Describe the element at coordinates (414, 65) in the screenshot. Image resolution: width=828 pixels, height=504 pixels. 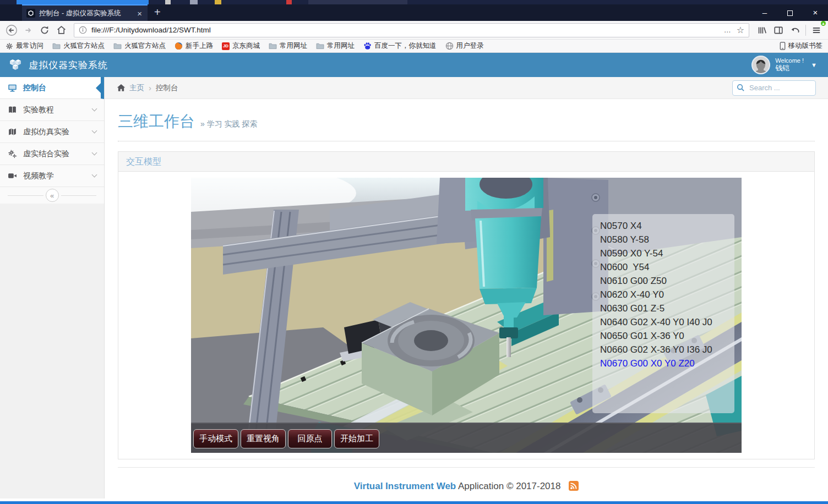
I see `app-header: 虚拟仪器实验系统 Welcome ! 钱铠 ▼` at that location.